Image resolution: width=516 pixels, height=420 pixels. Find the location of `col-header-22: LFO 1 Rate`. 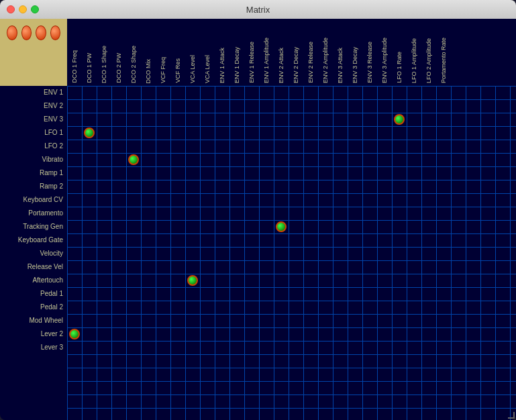

col-header-22: LFO 1 Rate is located at coordinates (399, 52).